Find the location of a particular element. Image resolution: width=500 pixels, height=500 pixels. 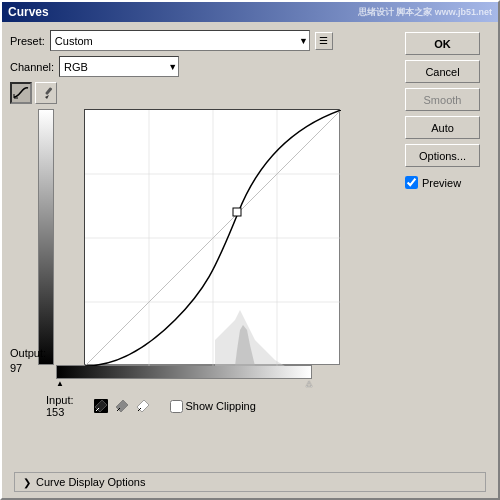

options-button: Options... is located at coordinates (442, 156).